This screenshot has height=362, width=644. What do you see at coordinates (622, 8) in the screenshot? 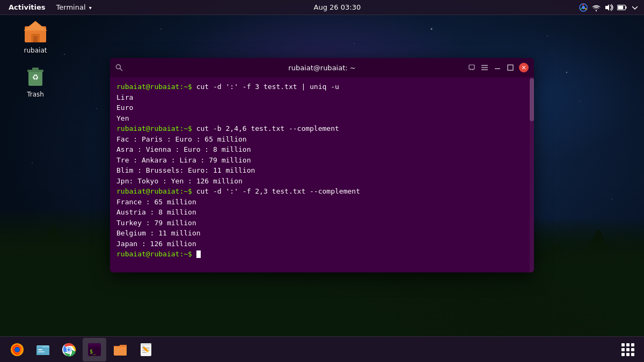
I see `battery-icon` at bounding box center [622, 8].